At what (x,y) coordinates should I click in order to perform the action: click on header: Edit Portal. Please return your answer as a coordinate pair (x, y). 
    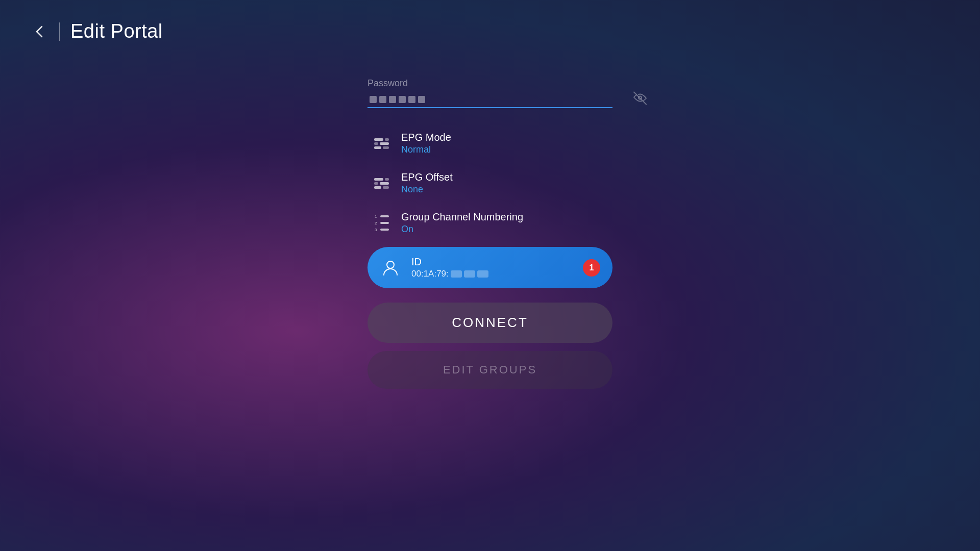
    Looking at the image, I should click on (490, 32).